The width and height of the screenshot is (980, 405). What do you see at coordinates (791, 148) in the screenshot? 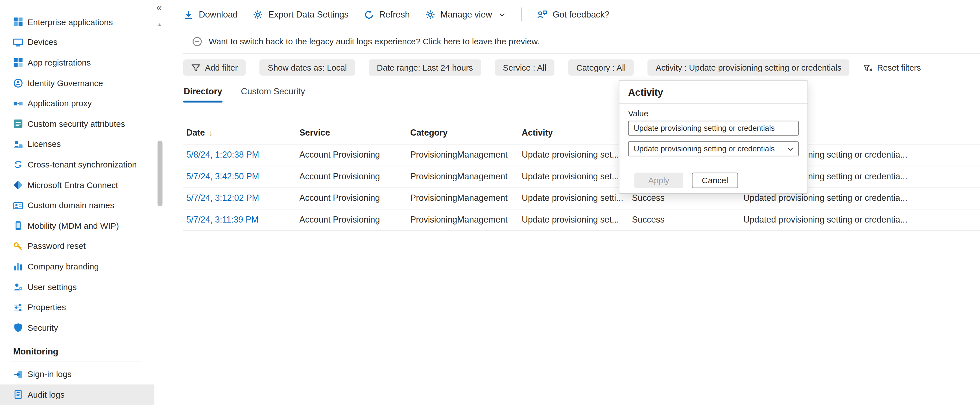
I see `chevron-down-icon` at bounding box center [791, 148].